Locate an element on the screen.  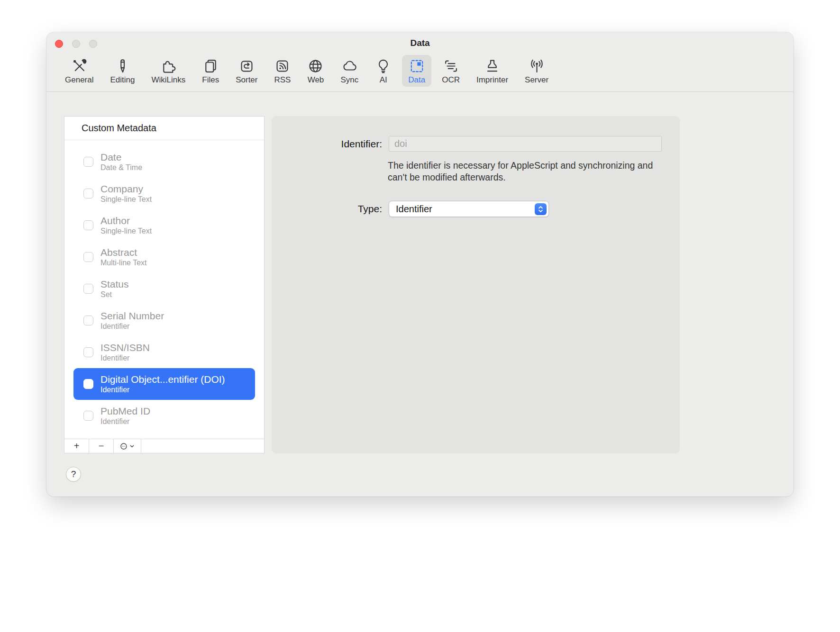
item-name: Date is located at coordinates (121, 157).